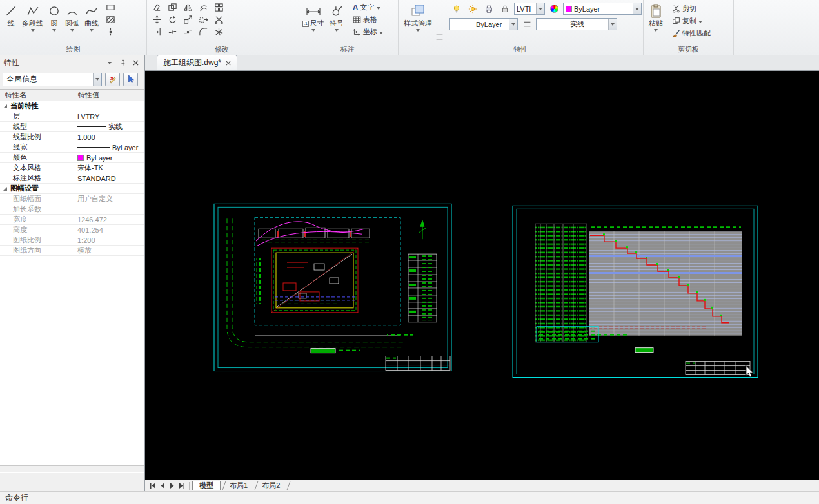 Image resolution: width=819 pixels, height=504 pixels. I want to click on layer-plot-button, so click(489, 9).